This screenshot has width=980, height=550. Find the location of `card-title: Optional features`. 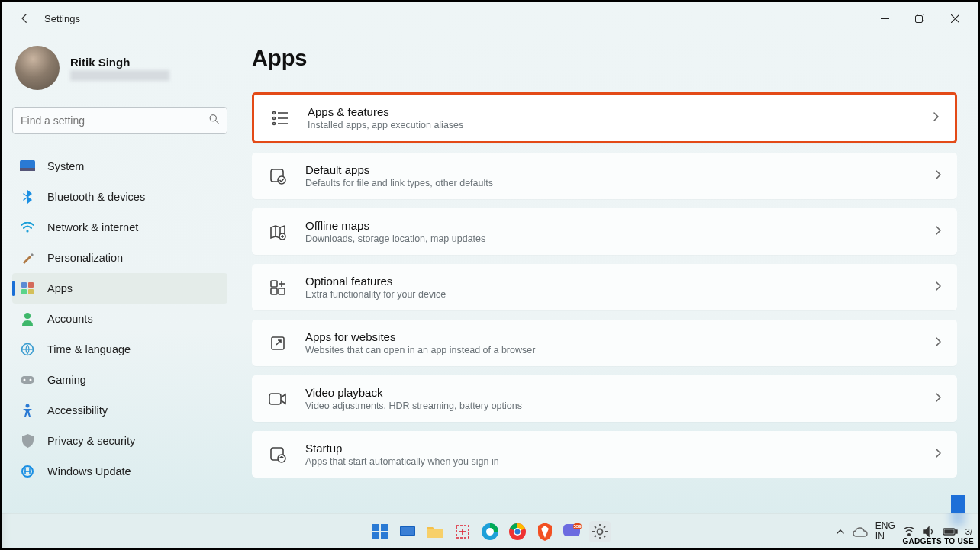

card-title: Optional features is located at coordinates (620, 281).